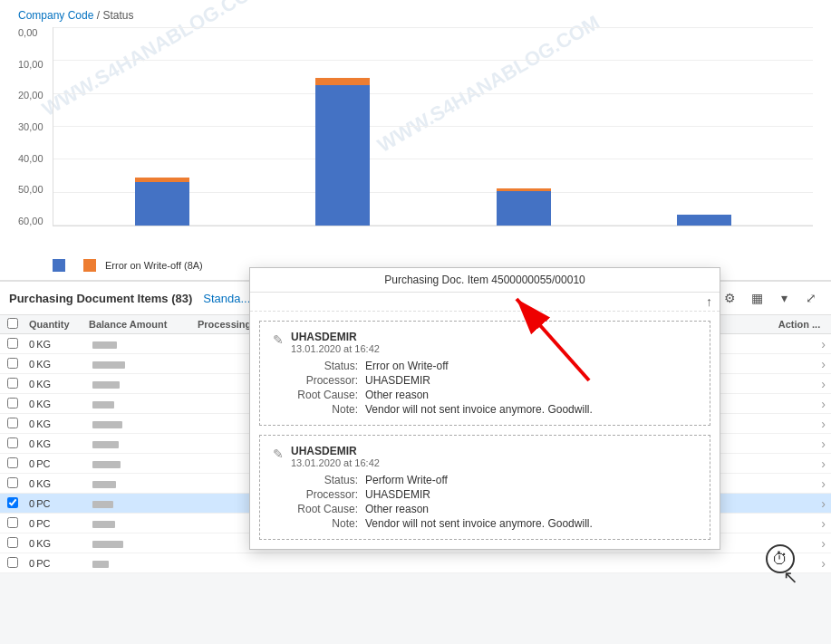  Describe the element at coordinates (485, 457) in the screenshot. I see `log-header-1: ✎ UHASDEMIR 13.01.2020 at 16:42` at that location.